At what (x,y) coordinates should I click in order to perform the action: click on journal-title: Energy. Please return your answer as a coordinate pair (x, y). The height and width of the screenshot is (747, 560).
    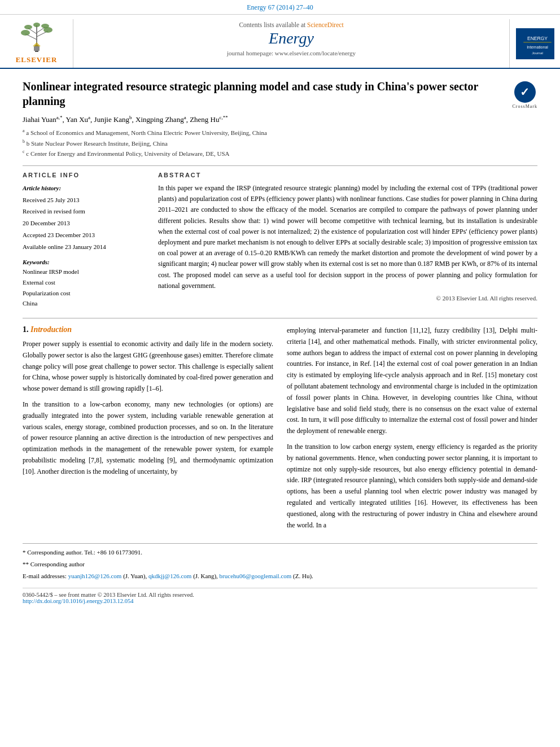
    Looking at the image, I should click on (291, 38).